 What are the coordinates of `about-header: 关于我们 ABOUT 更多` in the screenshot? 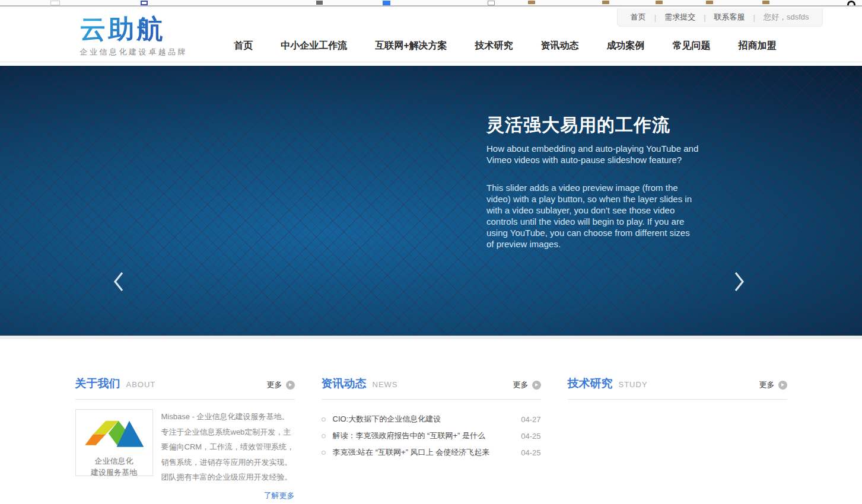 It's located at (185, 388).